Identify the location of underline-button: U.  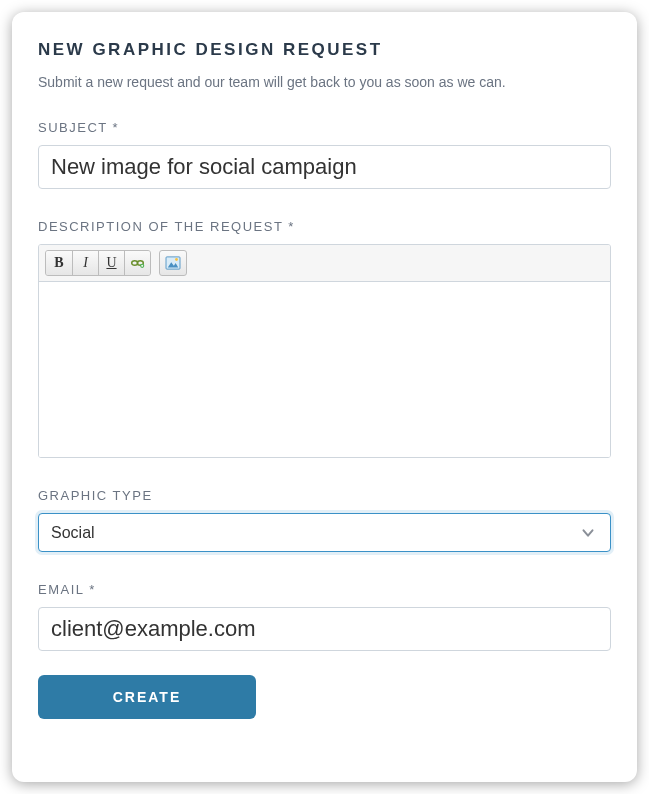
(111, 263).